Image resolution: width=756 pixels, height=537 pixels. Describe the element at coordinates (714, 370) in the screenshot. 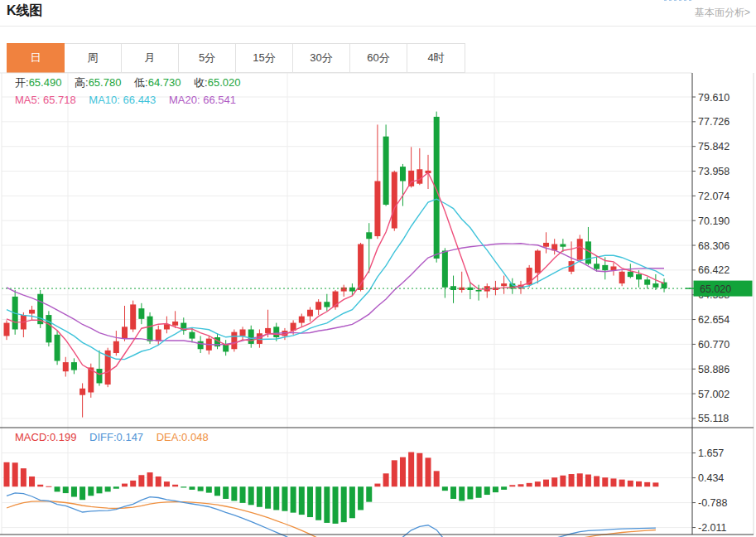

I see `price-tick-label: 58.886` at that location.